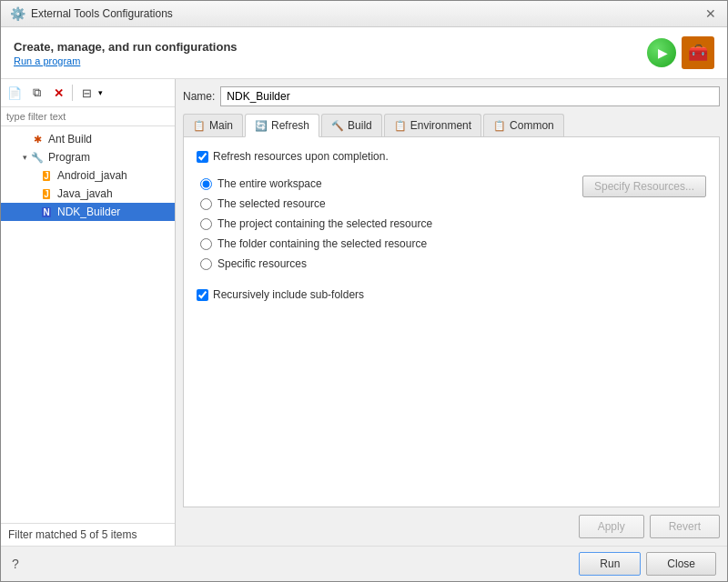  I want to click on radio-folder-containing-input, so click(206, 244).